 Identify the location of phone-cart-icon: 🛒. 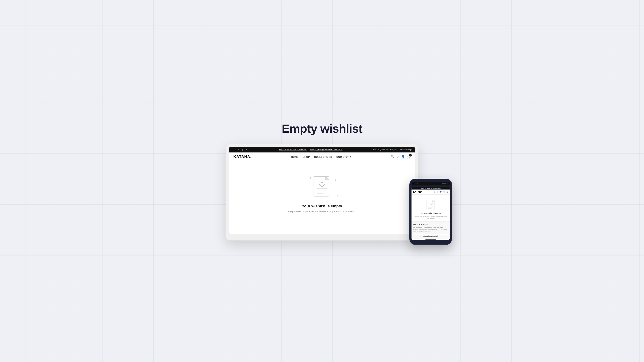
(444, 192).